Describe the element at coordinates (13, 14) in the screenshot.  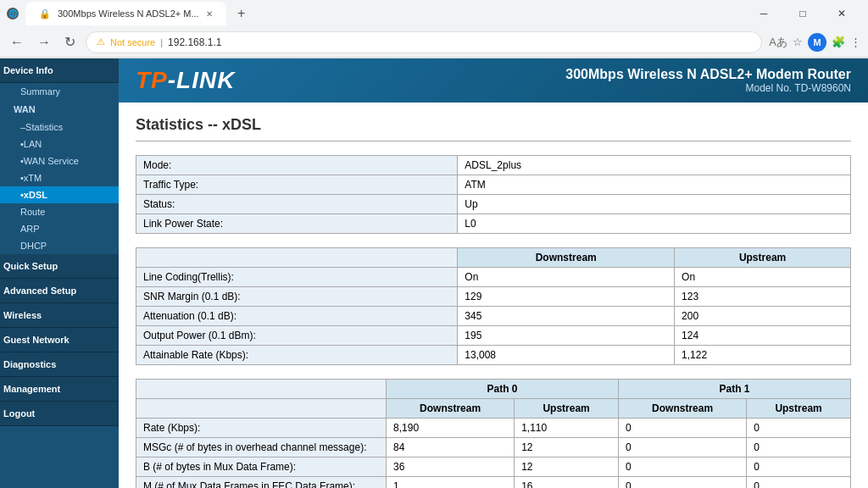
I see `browser-logo-icon: 🌐` at that location.